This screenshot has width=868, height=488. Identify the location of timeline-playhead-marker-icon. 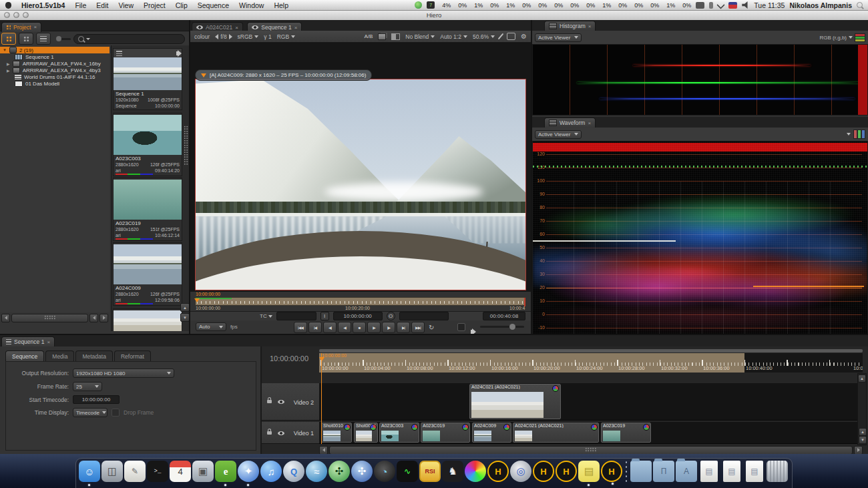
(322, 359).